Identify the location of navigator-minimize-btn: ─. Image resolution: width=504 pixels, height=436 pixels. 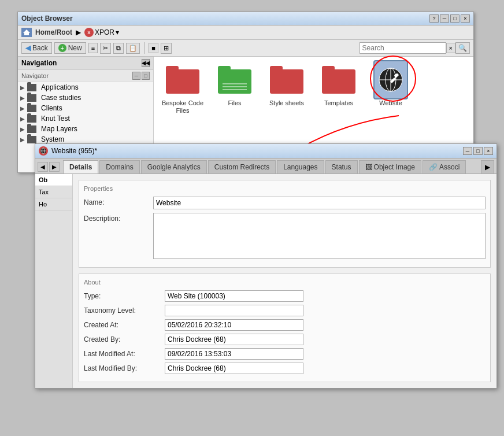
(136, 76).